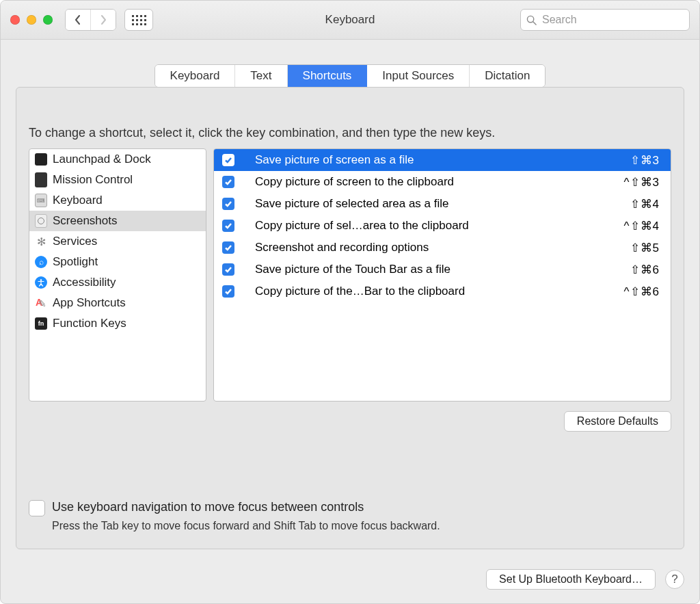  What do you see at coordinates (78, 200) in the screenshot?
I see `category-label: Keyboard` at bounding box center [78, 200].